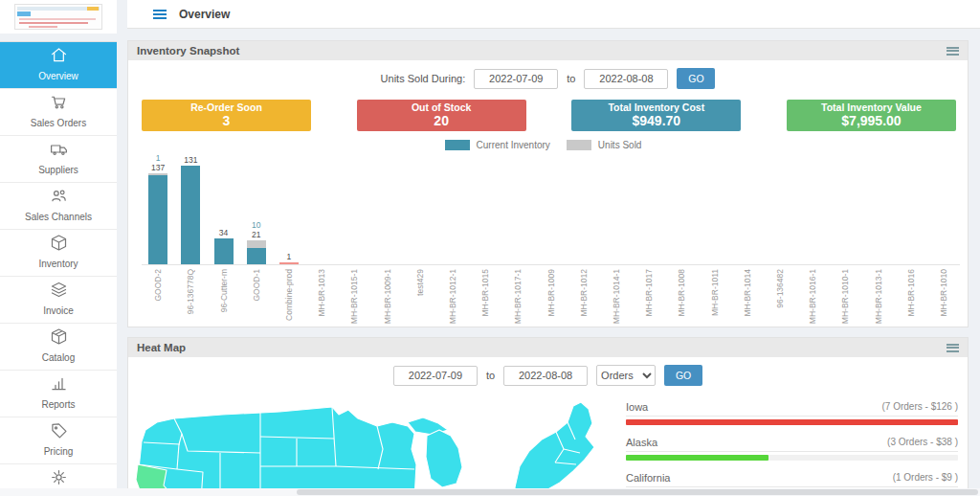 The height and width of the screenshot is (496, 980). What do you see at coordinates (58, 358) in the screenshot?
I see `sidebar-item-label: Catalog` at bounding box center [58, 358].